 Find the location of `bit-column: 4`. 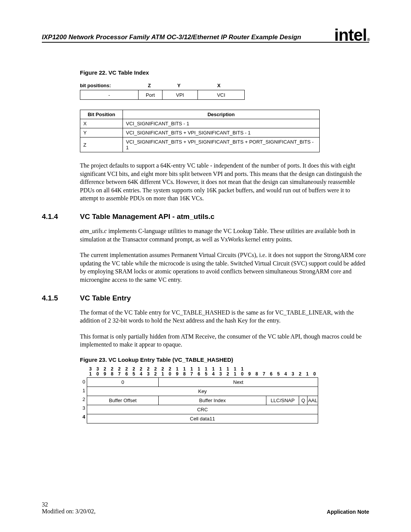

bit-column: 4 is located at coordinates (285, 372).